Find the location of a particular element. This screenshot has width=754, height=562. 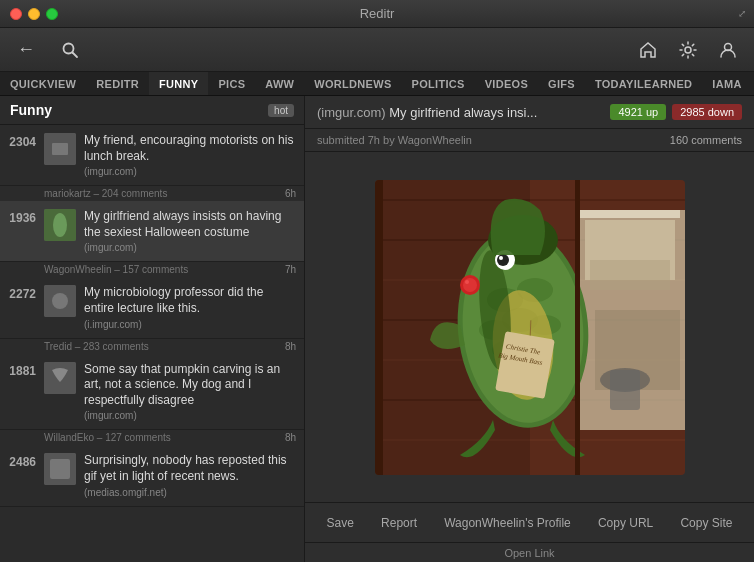

tab-aww: AWW is located at coordinates (280, 84).